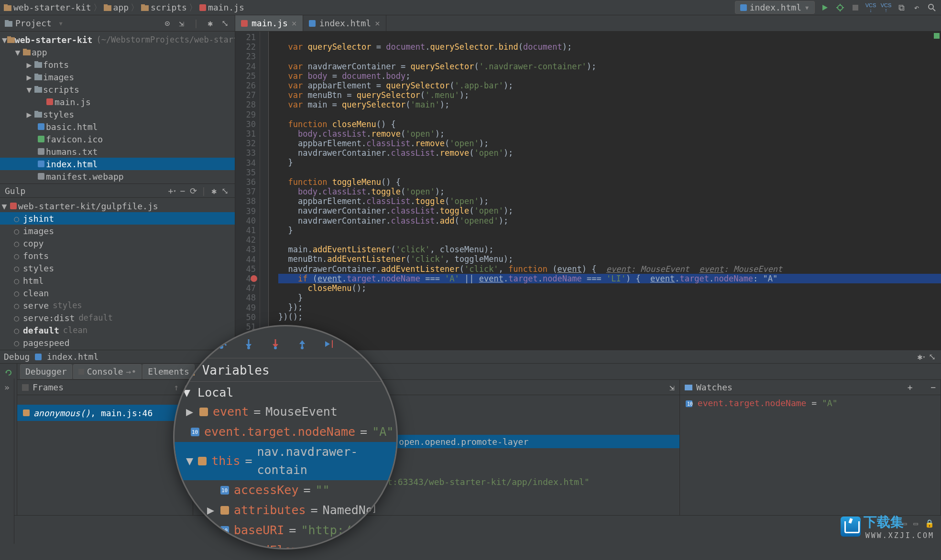 This screenshot has width=941, height=560. What do you see at coordinates (117, 8) in the screenshot?
I see `breadcrumb-item: app` at bounding box center [117, 8].